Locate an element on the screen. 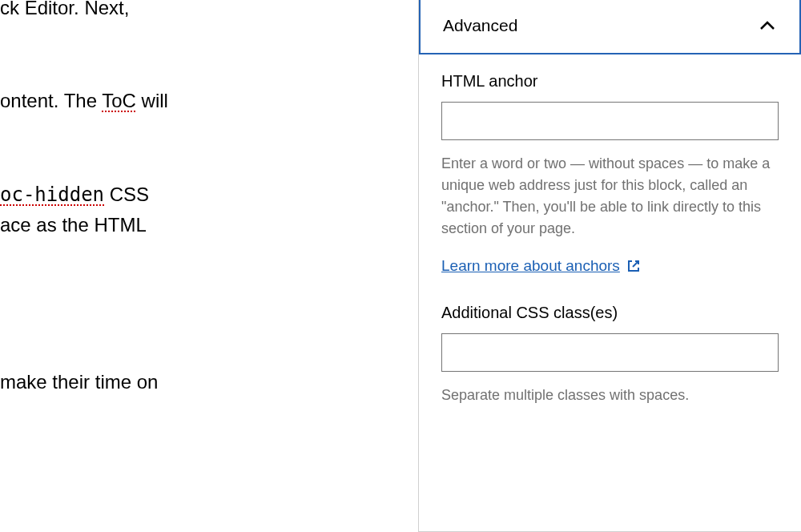 The height and width of the screenshot is (532, 801). editor-paragraph: ontent. The ToC will is located at coordinates (209, 101).